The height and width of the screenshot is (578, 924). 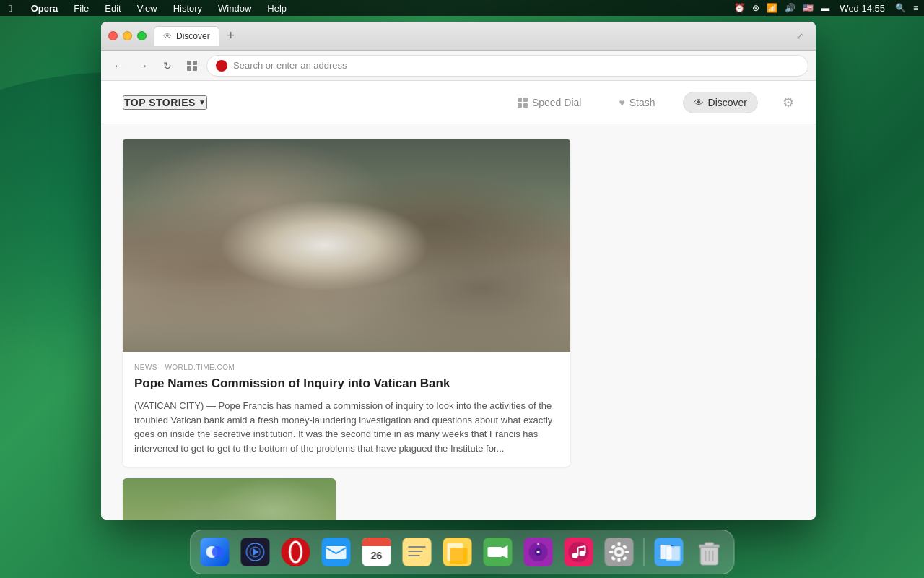 What do you see at coordinates (230, 499) in the screenshot?
I see `tennis-image` at bounding box center [230, 499].